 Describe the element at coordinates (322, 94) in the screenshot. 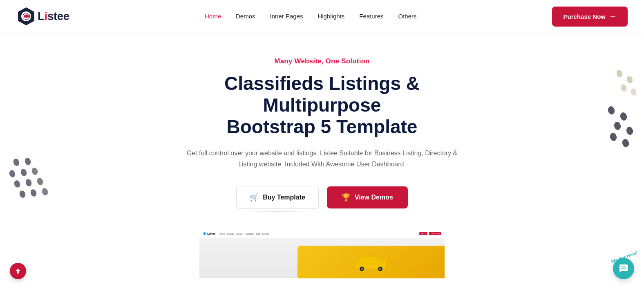

I see `hero-title-line1: Classifieds Listings & Multipurpose` at that location.